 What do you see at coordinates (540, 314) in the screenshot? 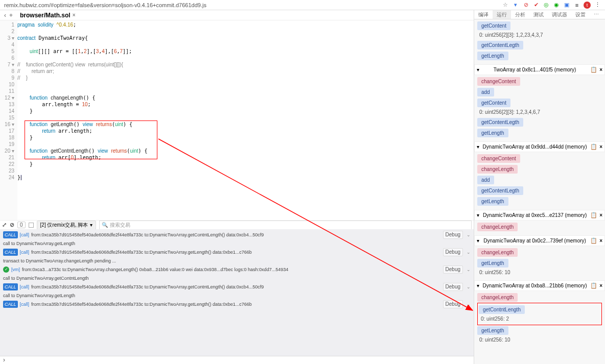
I see `result-highlight-box: getContntLength0: uint256: 2` at bounding box center [540, 314].